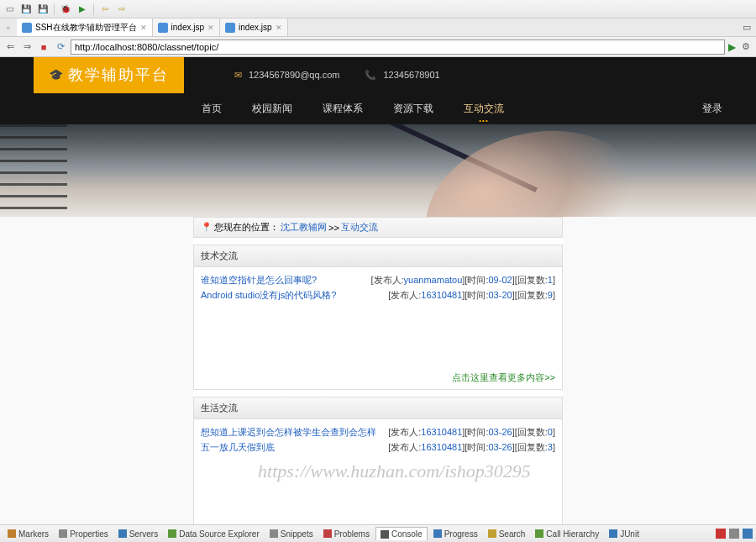 The width and height of the screenshot is (756, 542). What do you see at coordinates (343, 109) in the screenshot?
I see `nav-item: 课程体系` at bounding box center [343, 109].